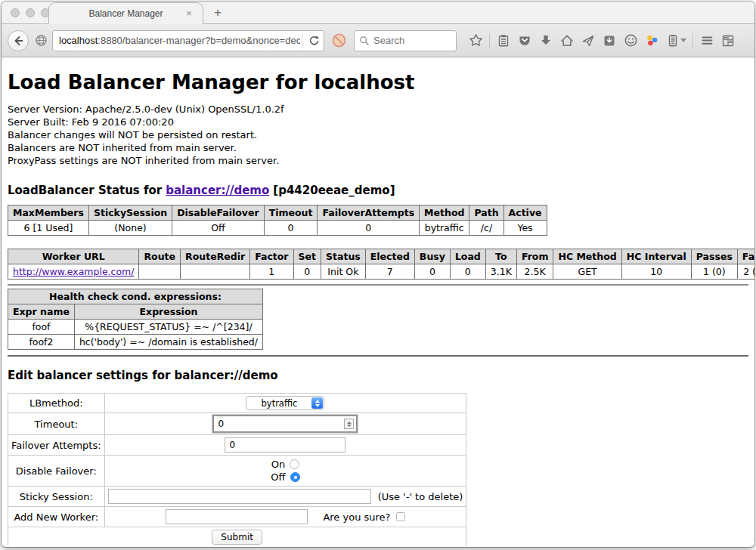 This screenshot has height=550, width=756. Describe the element at coordinates (15, 13) in the screenshot. I see `close-window-button` at that location.